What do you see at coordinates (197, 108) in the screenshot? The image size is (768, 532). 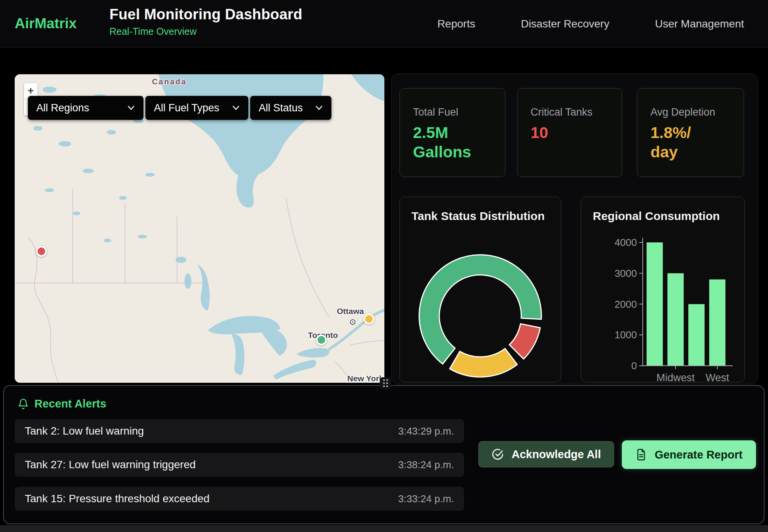 I see `fuel-type-filter-dropdown: All Fuel Types` at bounding box center [197, 108].